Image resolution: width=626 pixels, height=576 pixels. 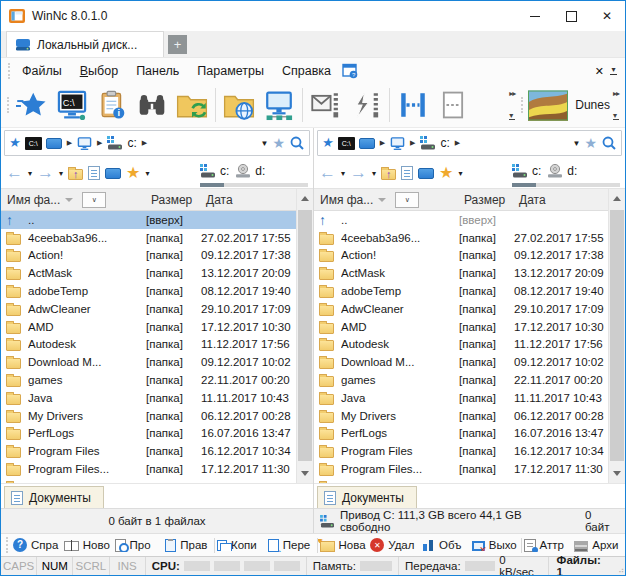 I want to click on folder-up-icon: ↑, so click(x=76, y=174).